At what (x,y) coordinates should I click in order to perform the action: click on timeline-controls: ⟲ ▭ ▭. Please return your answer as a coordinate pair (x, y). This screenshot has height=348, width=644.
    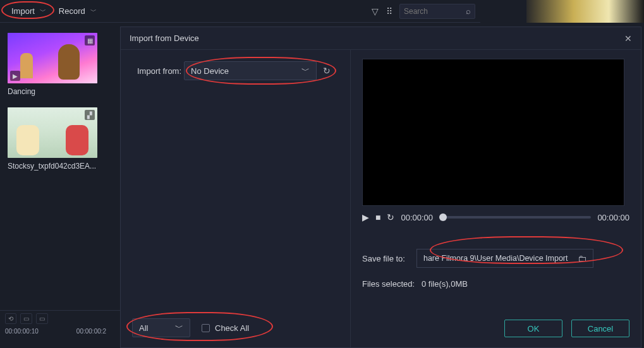
    Looking at the image, I should click on (60, 318).